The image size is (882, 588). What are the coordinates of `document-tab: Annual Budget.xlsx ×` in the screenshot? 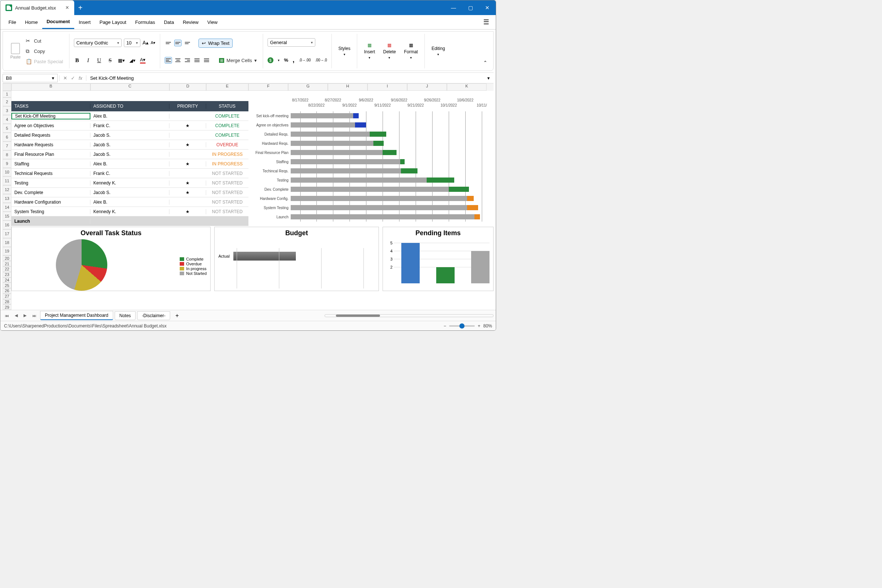 It's located at (38, 8).